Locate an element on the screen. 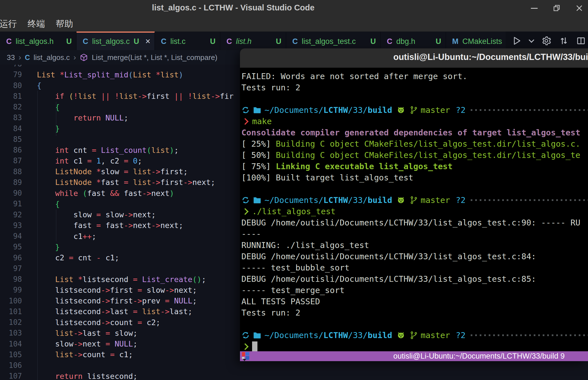 This screenshot has width=588, height=380. split-editor-button is located at coordinates (581, 41).